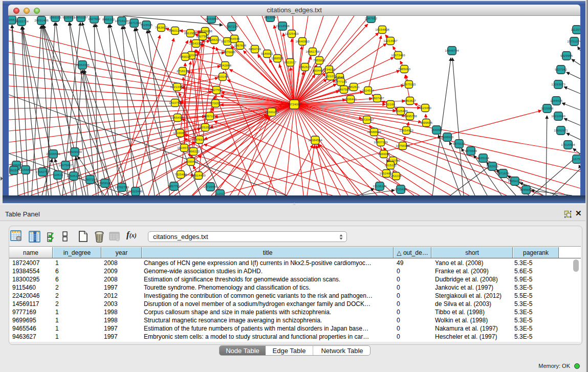 This screenshot has height=372, width=588. Describe the element at coordinates (229, 52) in the screenshot. I see `svg-text: 3676685` at that location.